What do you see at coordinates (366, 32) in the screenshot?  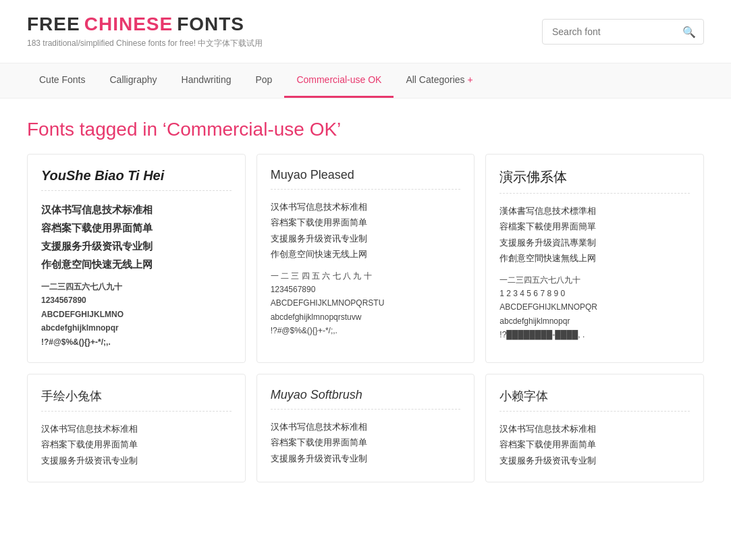 I see `site-header: FREE CHINESE FONTS 183 traditional/simpl…` at bounding box center [366, 32].